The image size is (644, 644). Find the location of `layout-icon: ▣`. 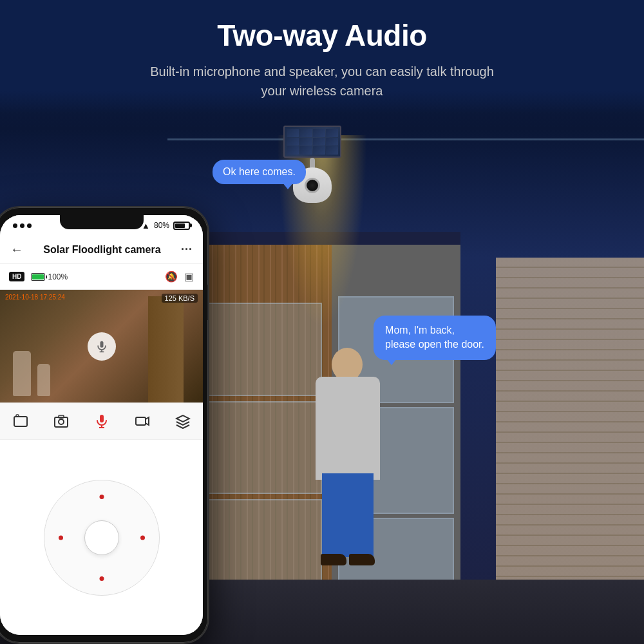

layout-icon: ▣ is located at coordinates (189, 277).